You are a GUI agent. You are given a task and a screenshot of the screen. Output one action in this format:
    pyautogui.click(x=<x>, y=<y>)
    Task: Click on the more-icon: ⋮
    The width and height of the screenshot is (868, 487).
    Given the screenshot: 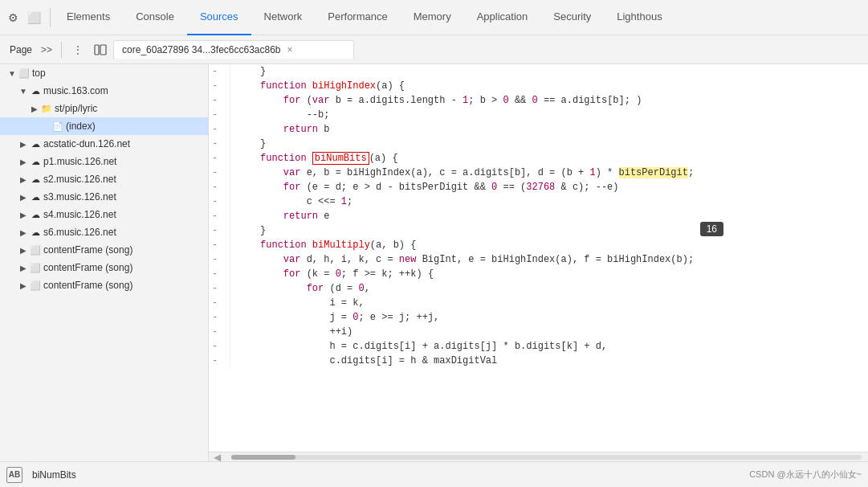 What is the action you would take?
    pyautogui.click(x=78, y=50)
    